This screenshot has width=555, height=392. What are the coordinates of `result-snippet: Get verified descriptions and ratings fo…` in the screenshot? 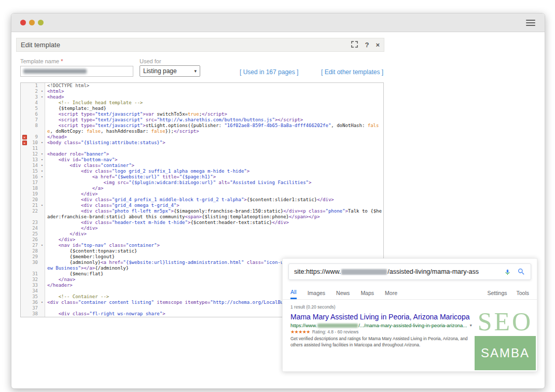 It's located at (383, 342).